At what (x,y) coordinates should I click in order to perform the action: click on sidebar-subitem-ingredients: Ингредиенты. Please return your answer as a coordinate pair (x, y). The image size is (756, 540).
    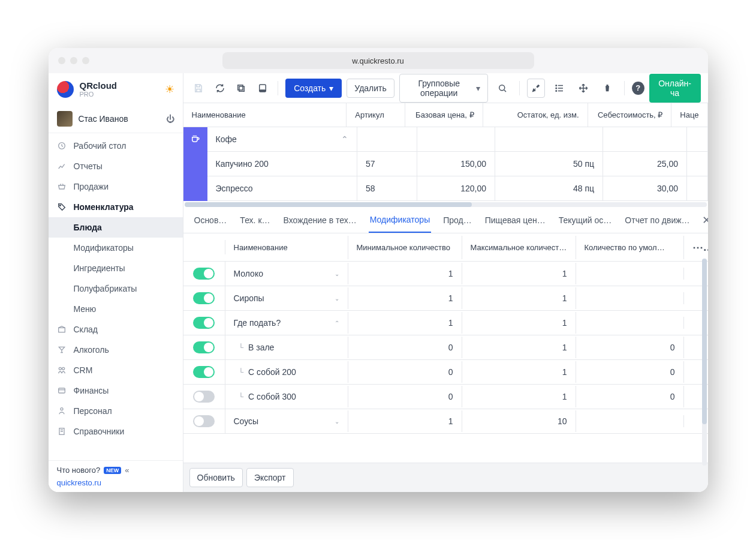
    Looking at the image, I should click on (116, 268).